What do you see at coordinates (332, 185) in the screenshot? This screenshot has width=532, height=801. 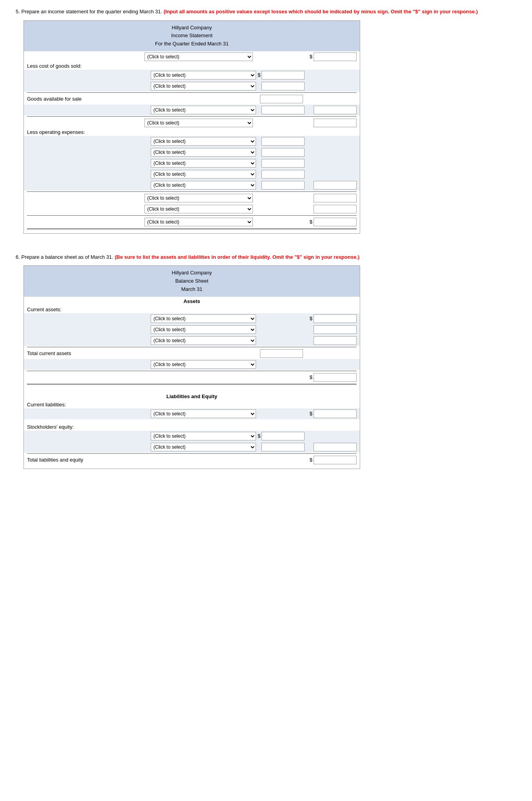 I see `income-col2-op5` at bounding box center [332, 185].